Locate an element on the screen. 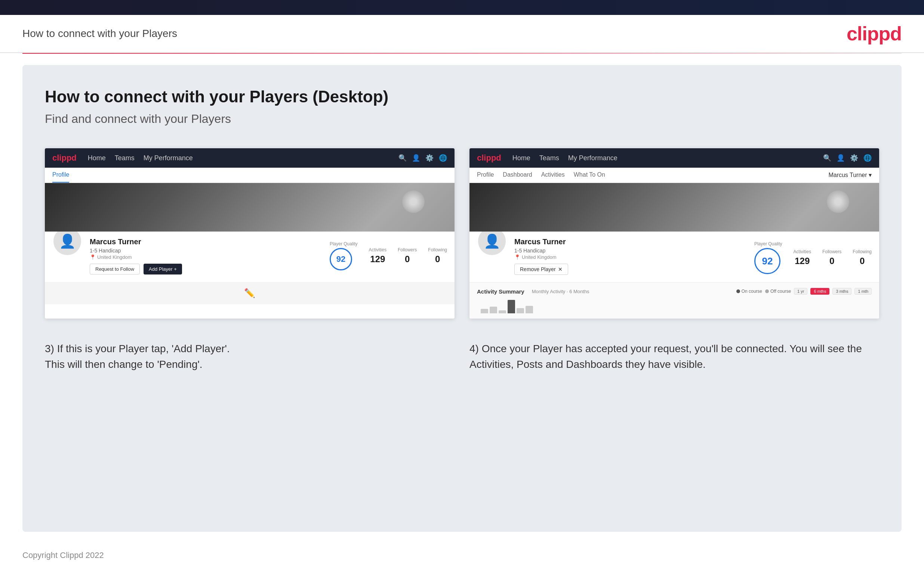 The height and width of the screenshot is (577, 924). quality-circle-1: 92 is located at coordinates (341, 259).